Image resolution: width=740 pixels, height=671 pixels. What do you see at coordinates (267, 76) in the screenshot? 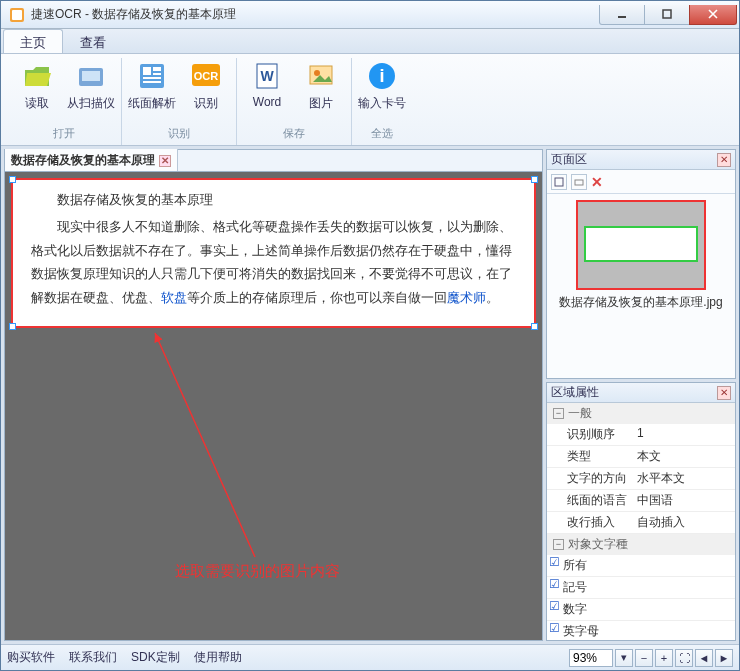
I see `svg-text: W` at bounding box center [267, 76].